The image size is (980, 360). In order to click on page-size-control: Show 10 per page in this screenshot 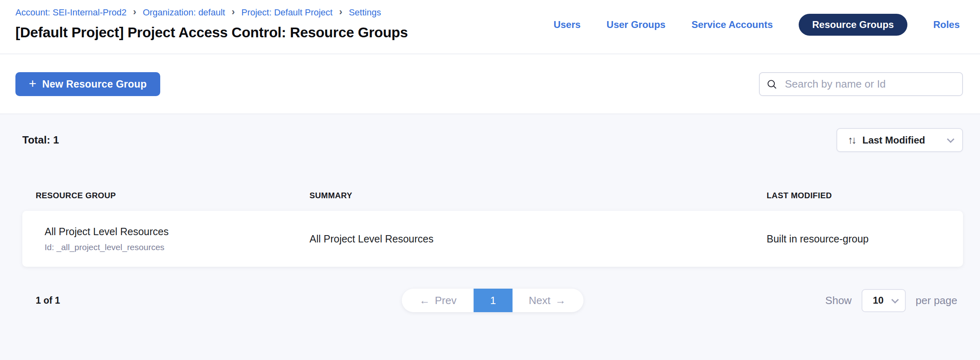, I will do `click(894, 301)`.